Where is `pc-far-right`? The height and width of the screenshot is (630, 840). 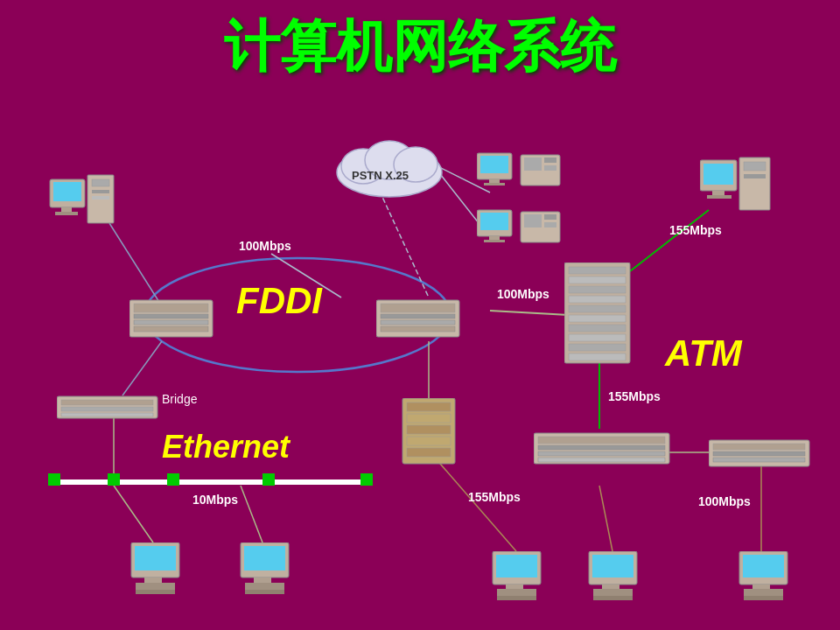
pc-far-right is located at coordinates (737, 190).